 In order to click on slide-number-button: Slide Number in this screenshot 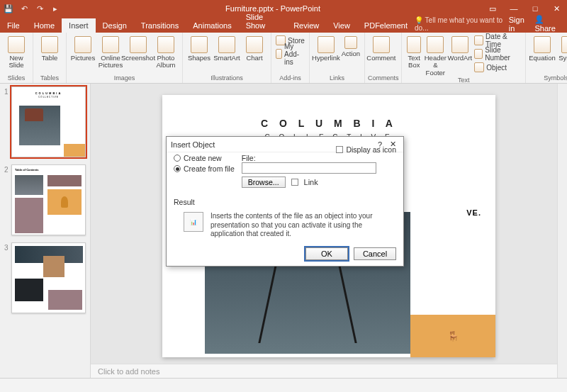, I will do `click(498, 54)`.